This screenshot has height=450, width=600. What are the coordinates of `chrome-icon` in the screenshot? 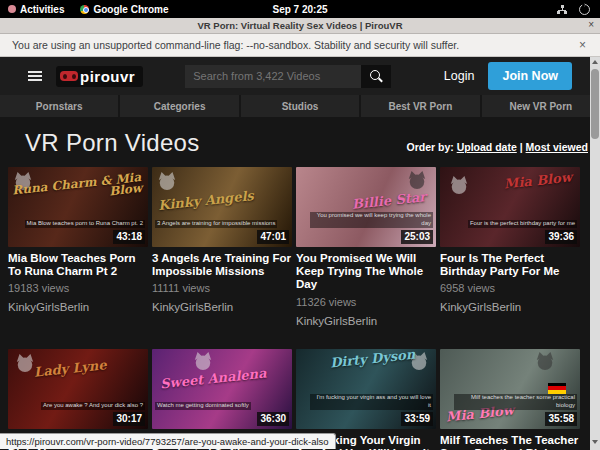 It's located at (84, 10).